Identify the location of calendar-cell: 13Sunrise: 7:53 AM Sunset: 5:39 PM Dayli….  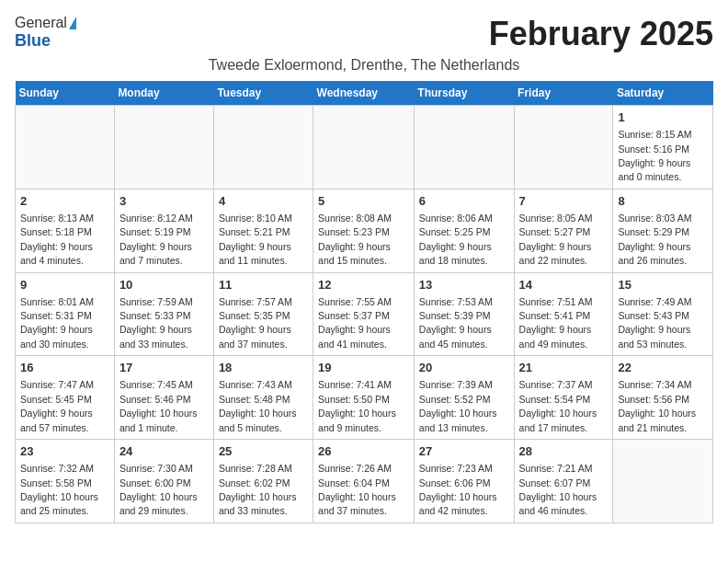
(463, 315).